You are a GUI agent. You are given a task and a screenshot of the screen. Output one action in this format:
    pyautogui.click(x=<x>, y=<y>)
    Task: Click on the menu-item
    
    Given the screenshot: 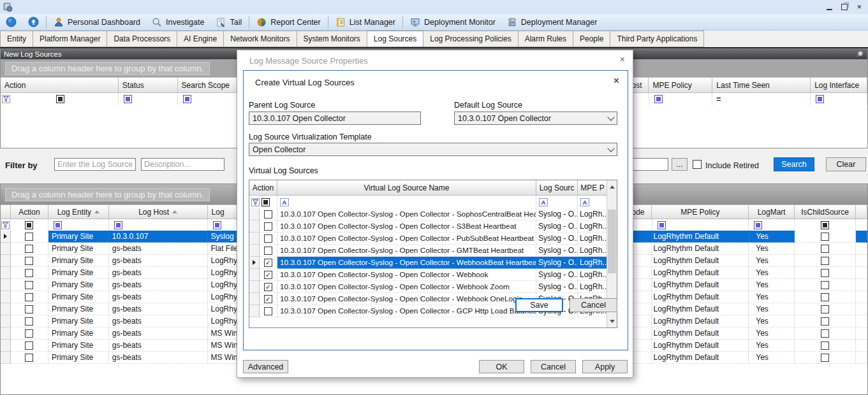 What is the action you would take?
    pyautogui.click(x=20, y=7)
    